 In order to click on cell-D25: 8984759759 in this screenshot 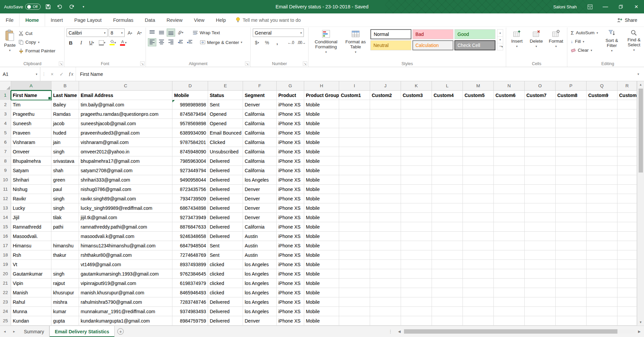, I will do `click(190, 321)`.